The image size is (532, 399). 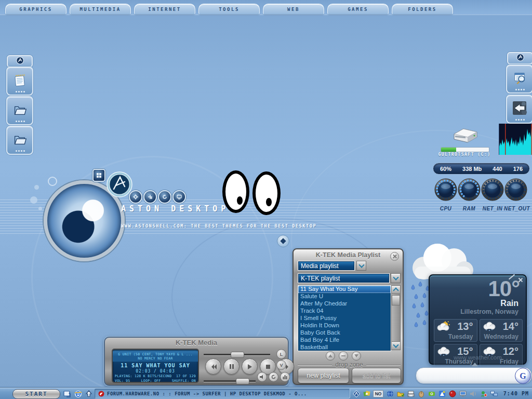 What do you see at coordinates (36, 394) in the screenshot?
I see `start-button: START` at bounding box center [36, 394].